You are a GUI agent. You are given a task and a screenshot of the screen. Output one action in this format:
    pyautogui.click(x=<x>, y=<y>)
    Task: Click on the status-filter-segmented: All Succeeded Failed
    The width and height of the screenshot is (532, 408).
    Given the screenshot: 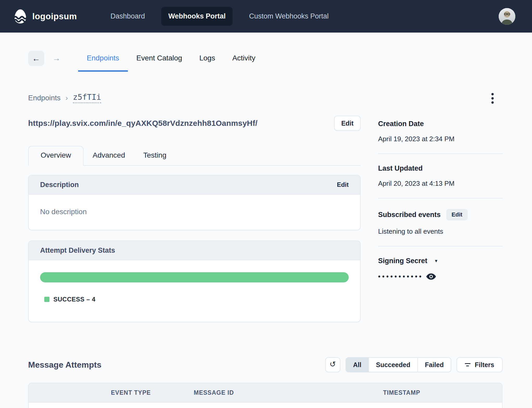 What is the action you would take?
    pyautogui.click(x=398, y=365)
    